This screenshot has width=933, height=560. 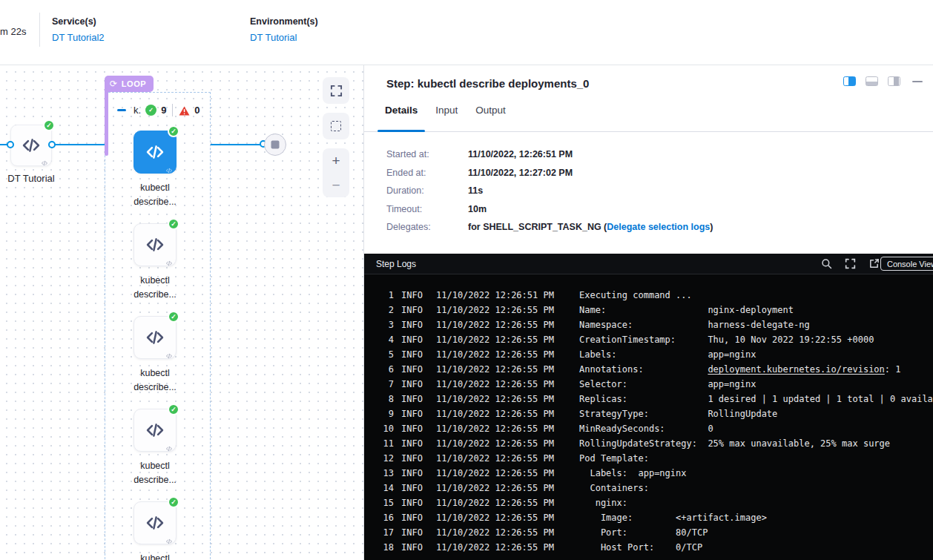 What do you see at coordinates (648, 116) in the screenshot?
I see `panel-tabs: DetailsInputOutput` at bounding box center [648, 116].